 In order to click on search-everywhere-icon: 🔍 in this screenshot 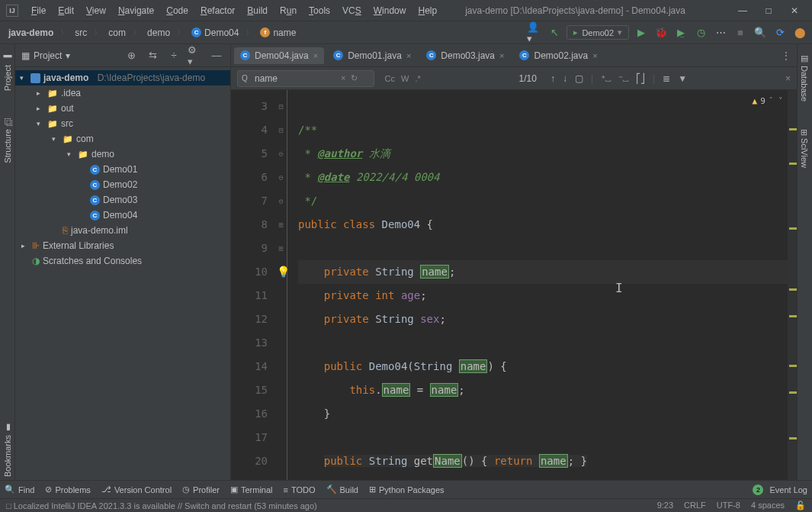, I will do `click(760, 33)`.